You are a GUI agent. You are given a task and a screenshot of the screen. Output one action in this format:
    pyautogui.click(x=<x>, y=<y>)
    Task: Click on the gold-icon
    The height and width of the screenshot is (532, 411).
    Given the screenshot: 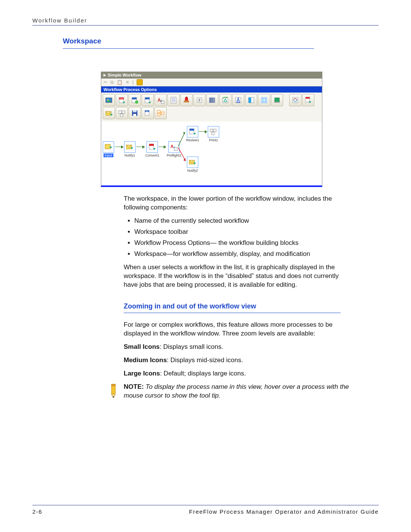 What is the action you would take?
    pyautogui.click(x=140, y=82)
    